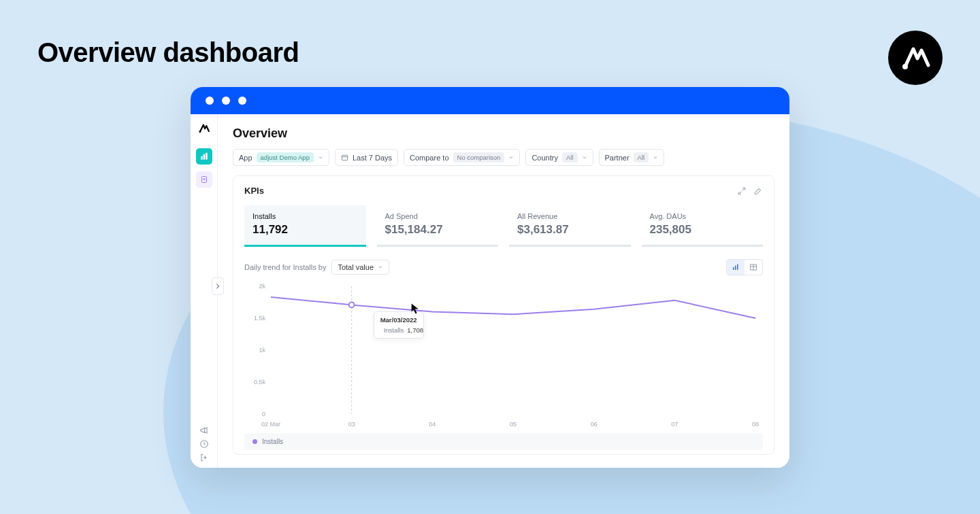 This screenshot has width=980, height=514. What do you see at coordinates (355, 267) in the screenshot?
I see `trend-select-value: Total value` at bounding box center [355, 267].